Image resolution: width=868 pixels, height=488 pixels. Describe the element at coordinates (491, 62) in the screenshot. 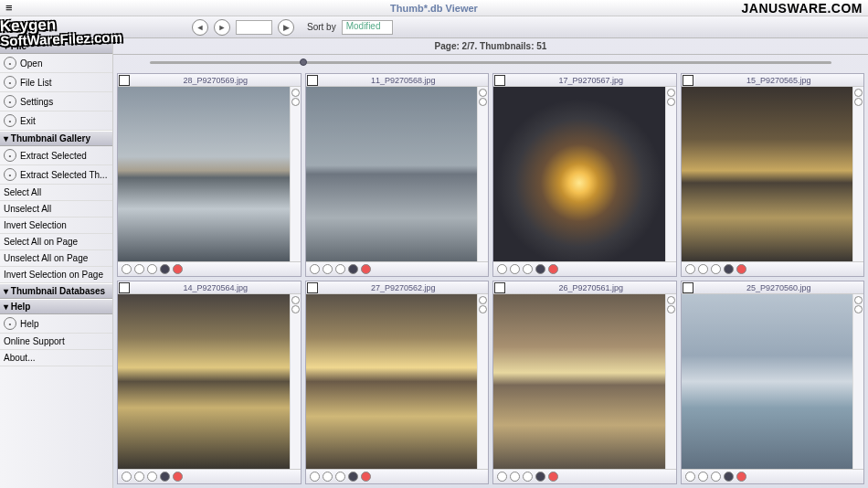

I see `page-slider` at that location.